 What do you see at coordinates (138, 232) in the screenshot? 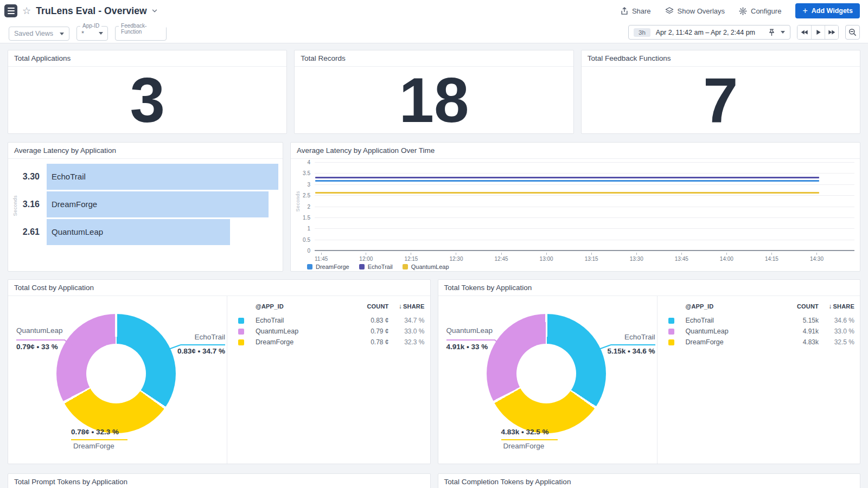
I see `bar-quantumleap: QuantumLeap` at bounding box center [138, 232].